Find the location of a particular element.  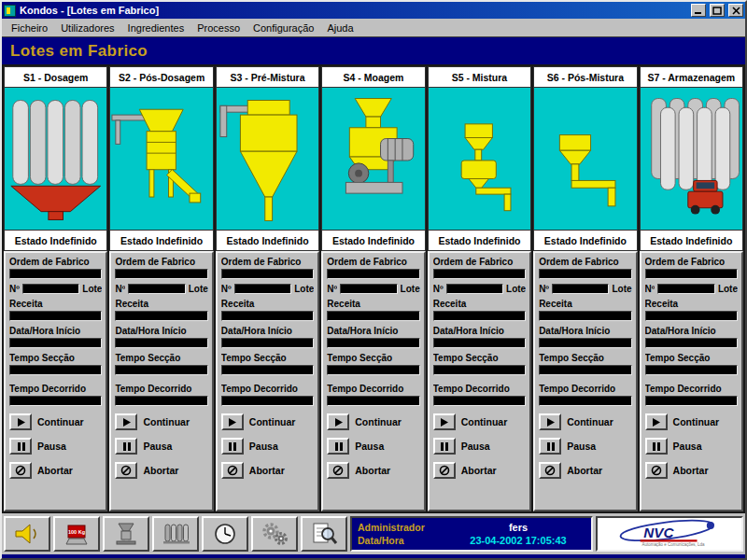

datetime-row: Data/Hora 23-04-2002 17:05:43 is located at coordinates (472, 540).